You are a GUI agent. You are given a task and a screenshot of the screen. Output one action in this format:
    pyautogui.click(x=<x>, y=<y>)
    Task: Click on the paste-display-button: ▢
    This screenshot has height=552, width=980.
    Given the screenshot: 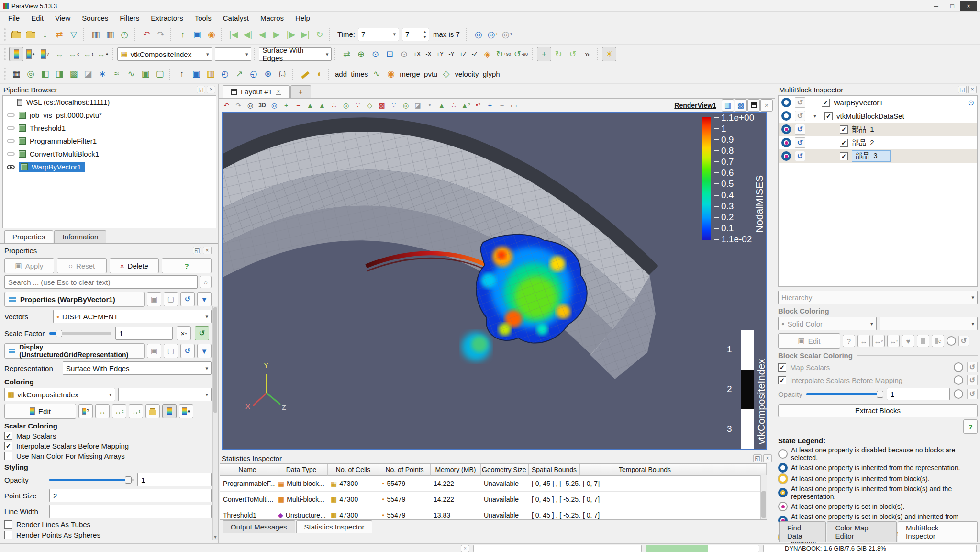 What is the action you would take?
    pyautogui.click(x=171, y=351)
    